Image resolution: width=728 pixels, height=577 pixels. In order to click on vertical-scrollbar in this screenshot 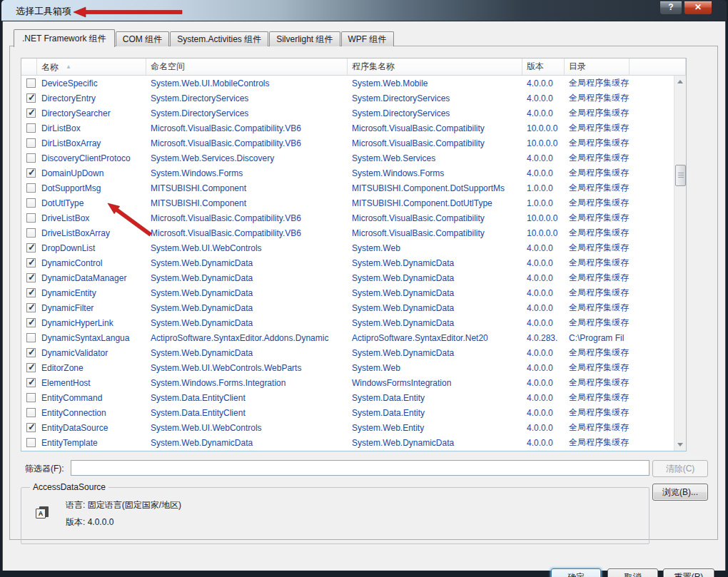, I will do `click(679, 263)`.